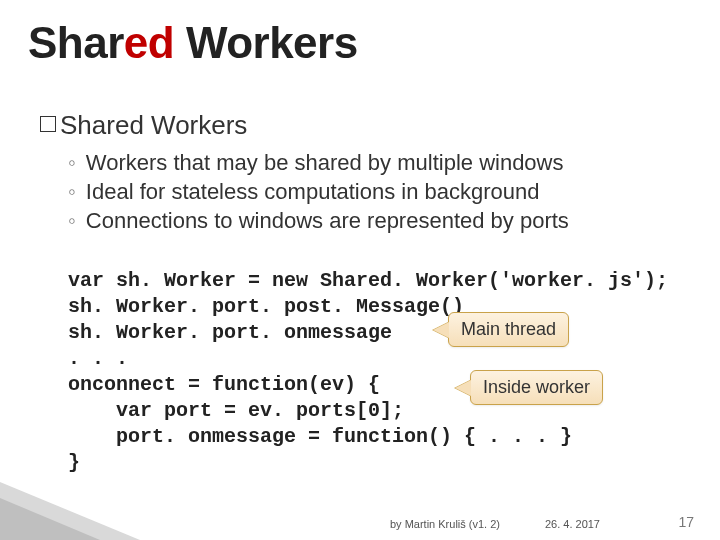 The height and width of the screenshot is (540, 720). Describe the element at coordinates (224, 384) in the screenshot. I see `code-line: onconnect = function(ev) {` at that location.